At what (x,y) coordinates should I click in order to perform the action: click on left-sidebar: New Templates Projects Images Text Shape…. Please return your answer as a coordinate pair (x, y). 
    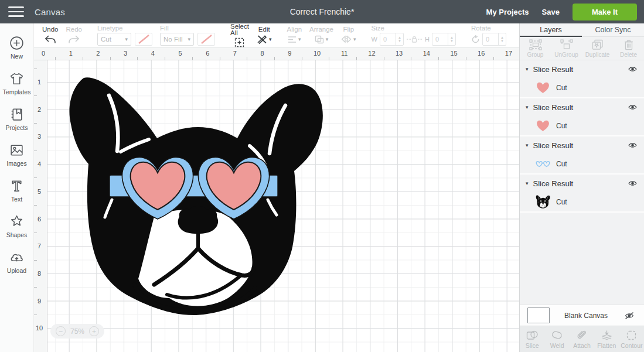
    Looking at the image, I should click on (16, 187).